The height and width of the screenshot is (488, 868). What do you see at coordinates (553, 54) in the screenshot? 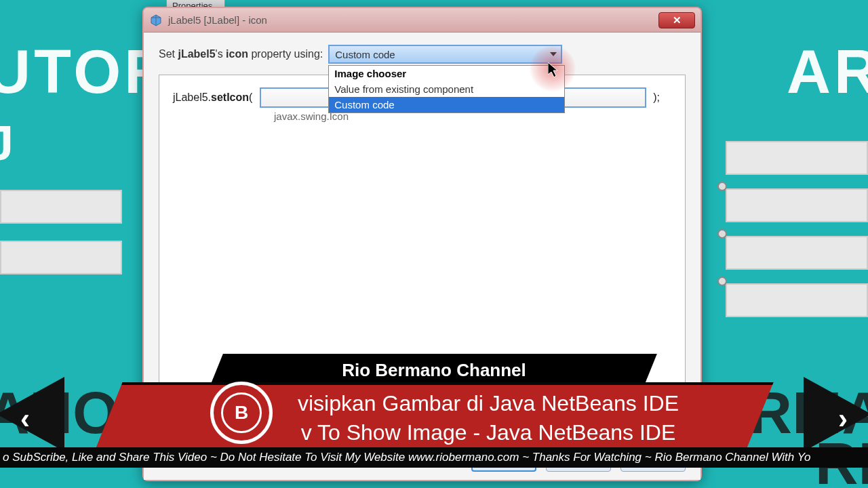
I see `chevron-down-icon` at bounding box center [553, 54].